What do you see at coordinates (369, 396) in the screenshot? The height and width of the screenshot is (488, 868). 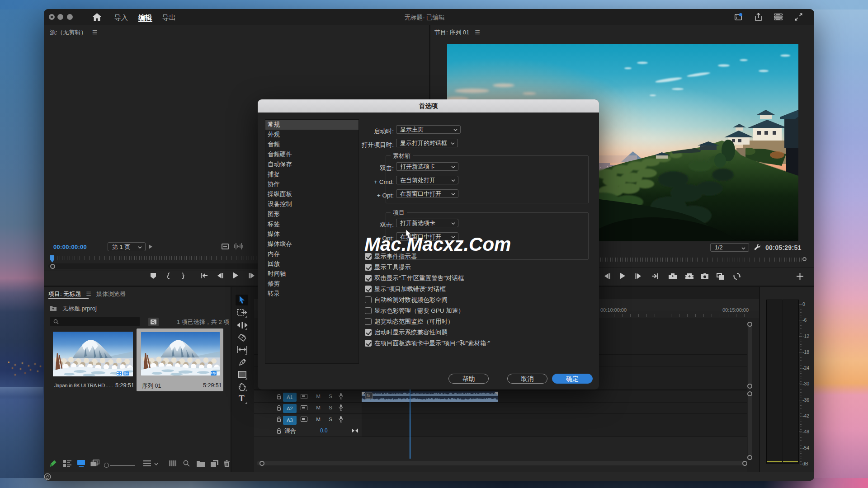 I see `svg-text: fx` at bounding box center [369, 396].